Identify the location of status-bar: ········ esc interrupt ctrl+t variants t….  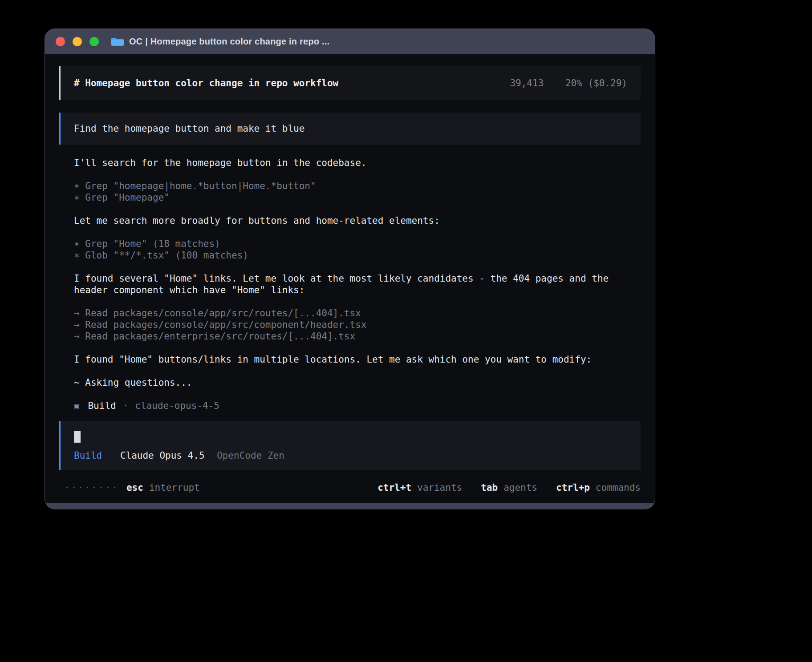
(350, 485).